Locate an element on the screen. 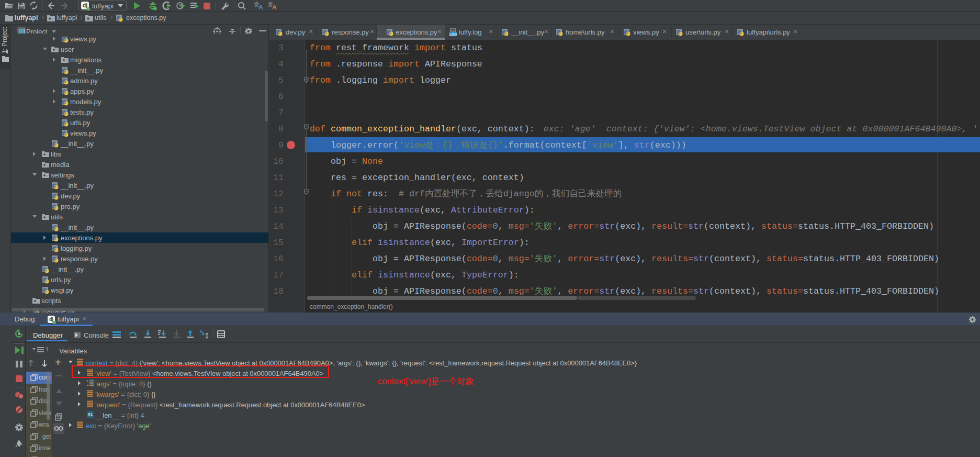 Image resolution: width=980 pixels, height=457 pixels. svg-text: LOG is located at coordinates (453, 35).